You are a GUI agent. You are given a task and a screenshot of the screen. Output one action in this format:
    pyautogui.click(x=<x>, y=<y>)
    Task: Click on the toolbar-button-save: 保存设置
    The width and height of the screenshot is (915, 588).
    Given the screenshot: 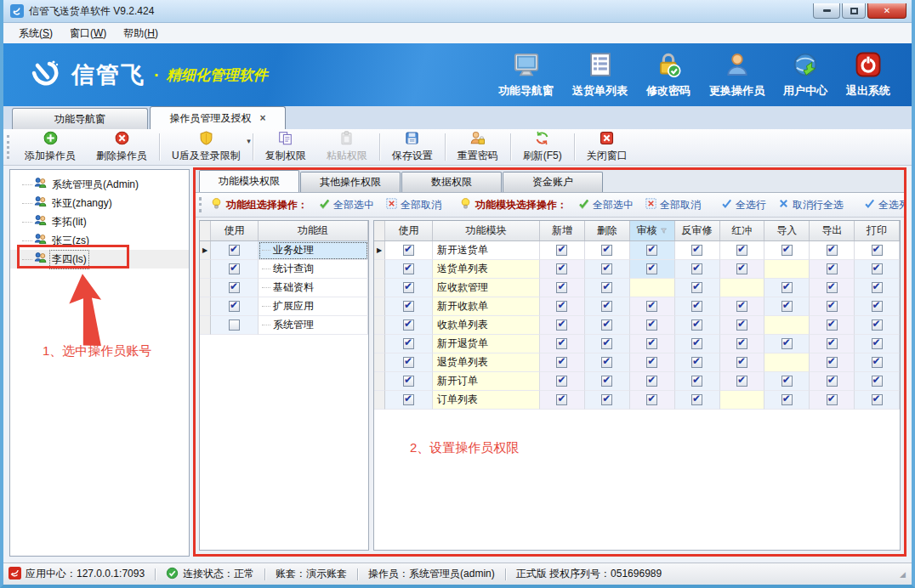 What is the action you would take?
    pyautogui.click(x=412, y=147)
    